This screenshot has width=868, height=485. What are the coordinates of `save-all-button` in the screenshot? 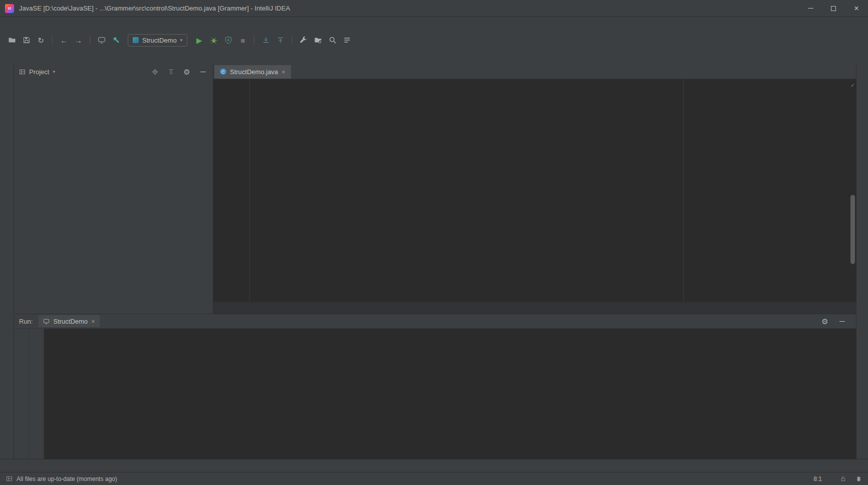 It's located at (26, 40).